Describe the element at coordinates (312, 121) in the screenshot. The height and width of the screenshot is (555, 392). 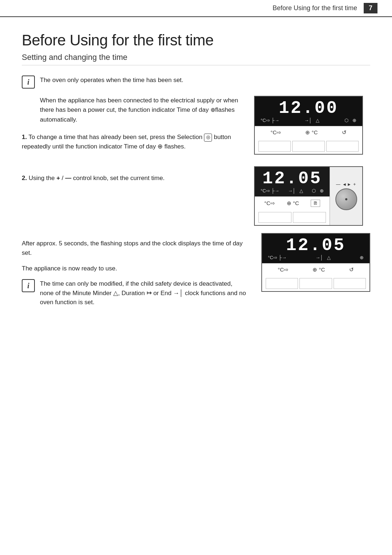
I see `icon-mid-1: →│ △` at that location.